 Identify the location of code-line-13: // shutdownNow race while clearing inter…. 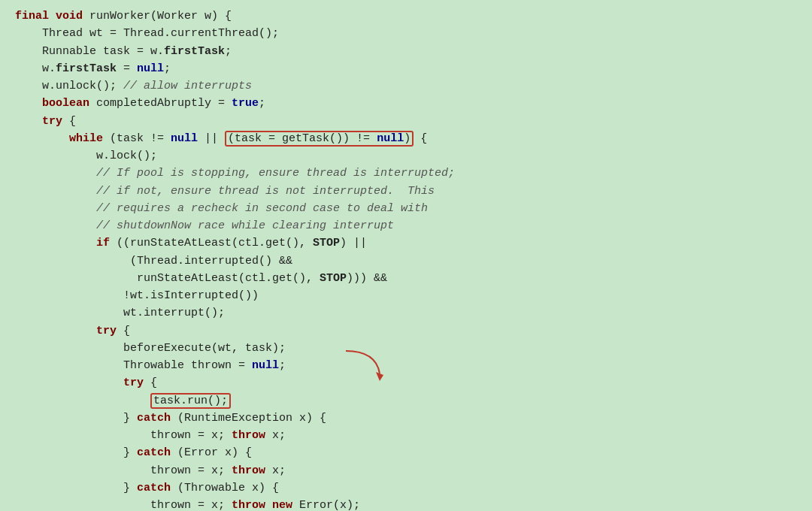
(406, 225).